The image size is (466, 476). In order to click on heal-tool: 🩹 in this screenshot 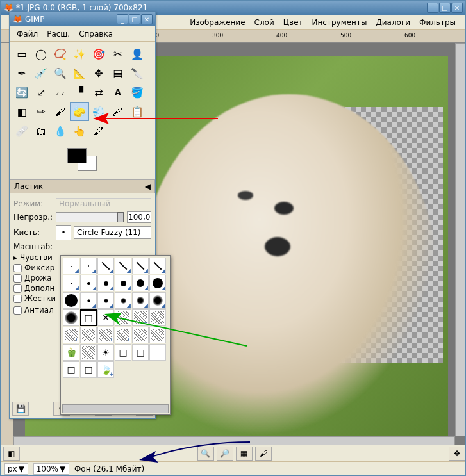, I will do `click(22, 131)`.